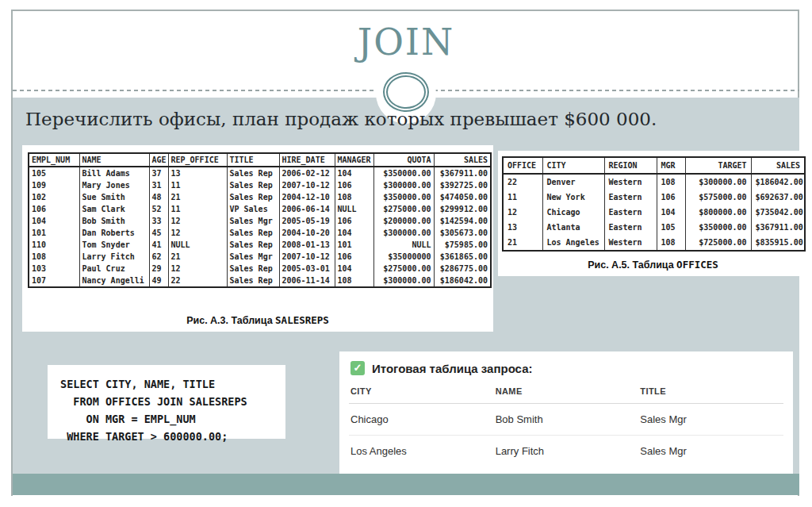 This screenshot has width=812, height=507. Describe the element at coordinates (566, 451) in the screenshot. I see `table-row: Los AngelesLarry FitchSales Mgr` at that location.